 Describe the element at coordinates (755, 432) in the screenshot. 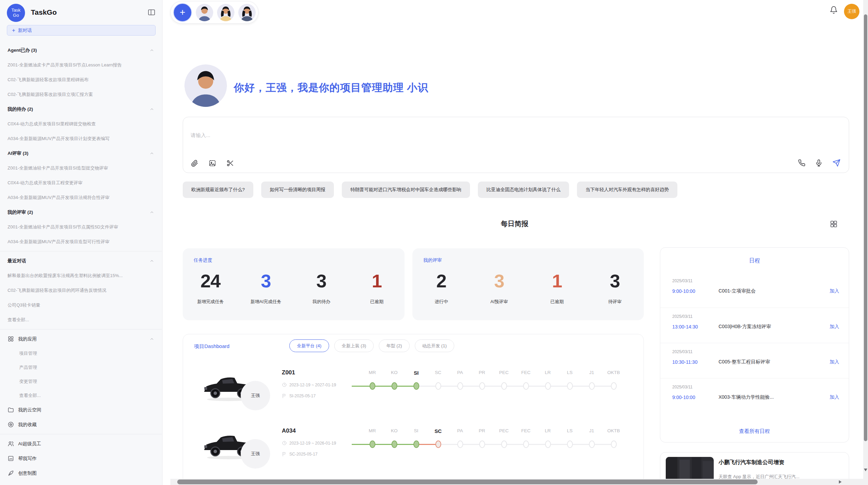

I see `view-all-schedule-link: 查看所有日程` at that location.